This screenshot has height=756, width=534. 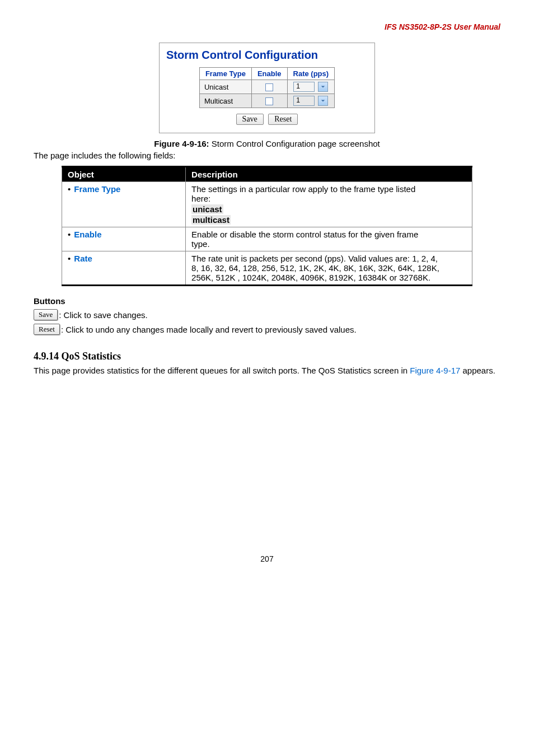 What do you see at coordinates (209, 329) in the screenshot?
I see `reset-button-text: : Click to undo any changes made locally…` at bounding box center [209, 329].